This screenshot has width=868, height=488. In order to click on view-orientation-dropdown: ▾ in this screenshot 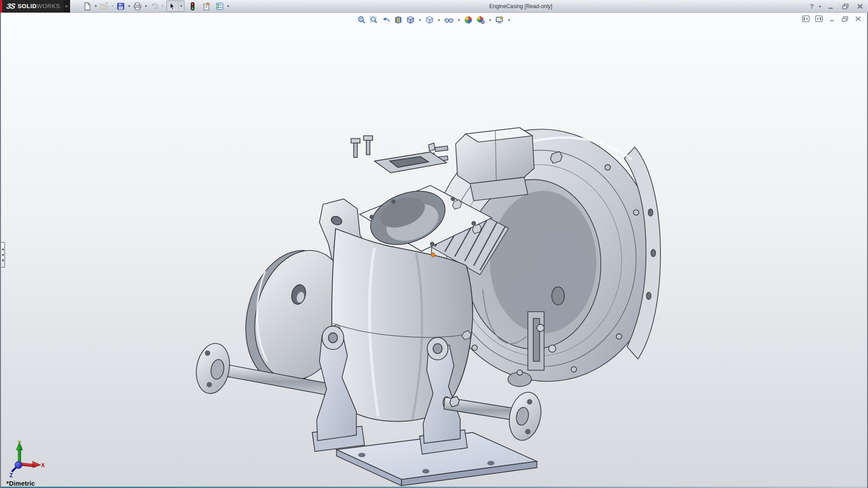, I will do `click(420, 20)`.